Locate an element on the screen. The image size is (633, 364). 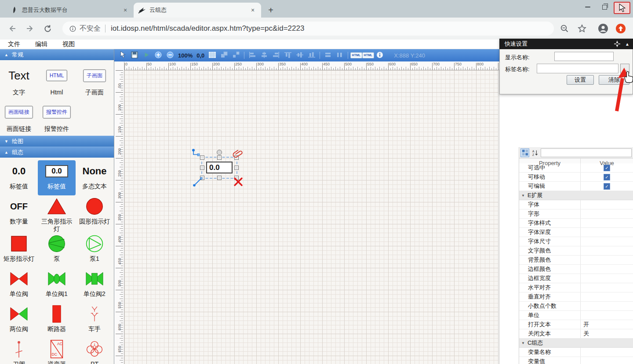
property-value: ✓ is located at coordinates (607, 177).